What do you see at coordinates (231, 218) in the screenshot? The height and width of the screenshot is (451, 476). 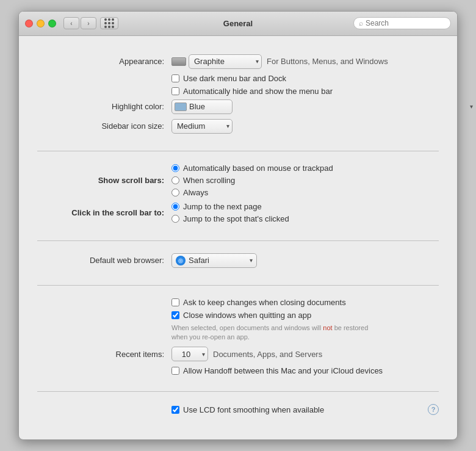 I see `radio-spot-row: Jump to the spot that's clicked` at bounding box center [231, 218].